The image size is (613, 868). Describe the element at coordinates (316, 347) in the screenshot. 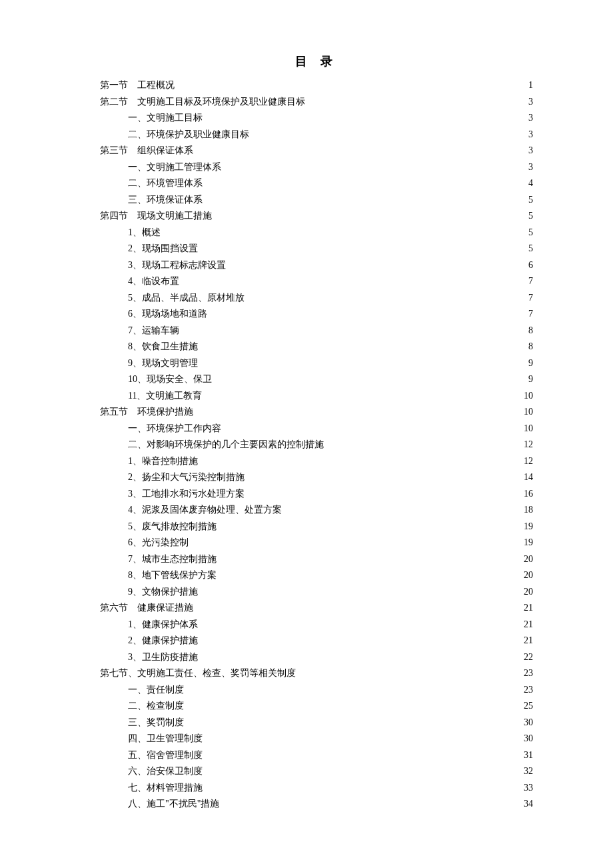

I see `toc-entry: 8、饮食卫生措施8` at that location.